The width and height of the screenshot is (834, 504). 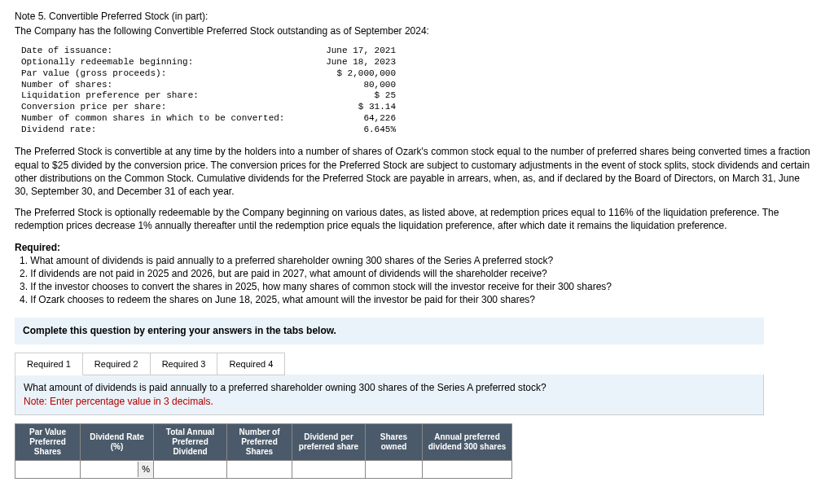 What do you see at coordinates (160, 85) in the screenshot?
I see `row-label: Number of shares:` at bounding box center [160, 85].